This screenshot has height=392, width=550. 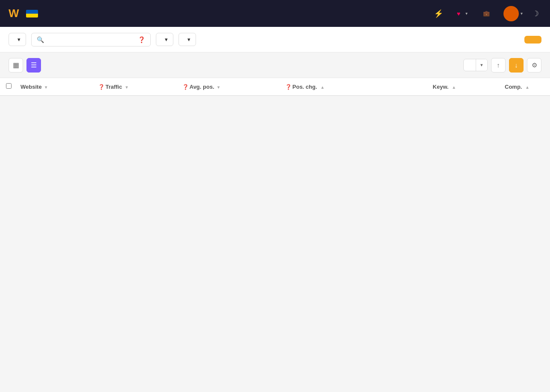 I want to click on flash-icon-button: ⚡, so click(x=439, y=14).